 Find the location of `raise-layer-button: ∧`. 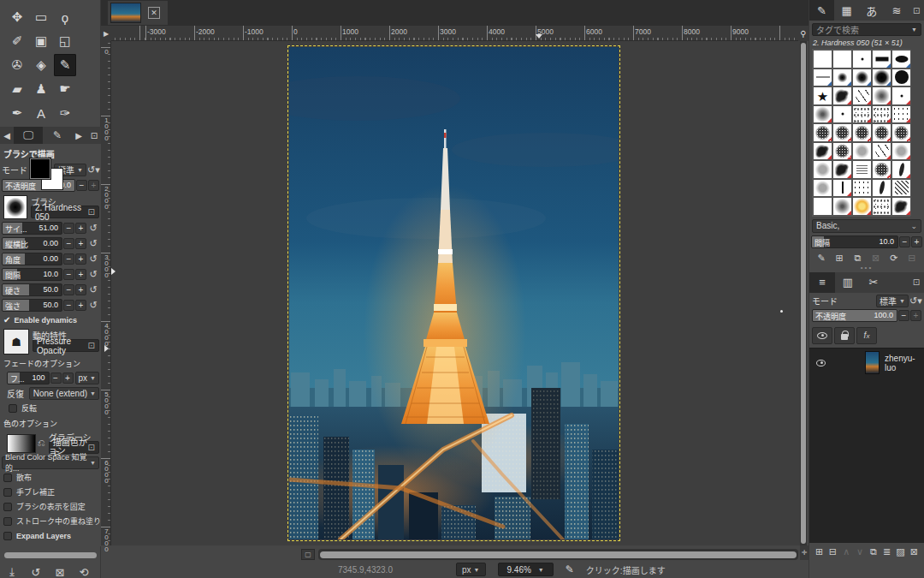

raise-layer-button: ∧ is located at coordinates (847, 551).